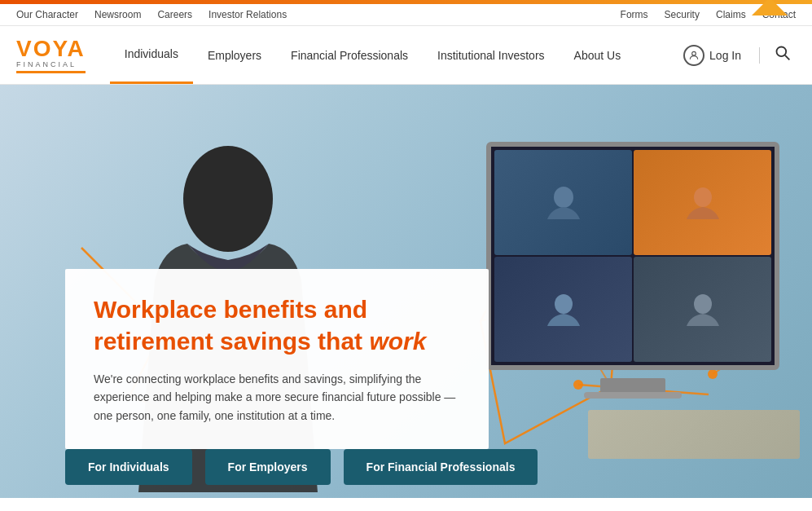 The image size is (812, 511). I want to click on cta-bar: For Individuals For Employers For Financ…, so click(406, 467).